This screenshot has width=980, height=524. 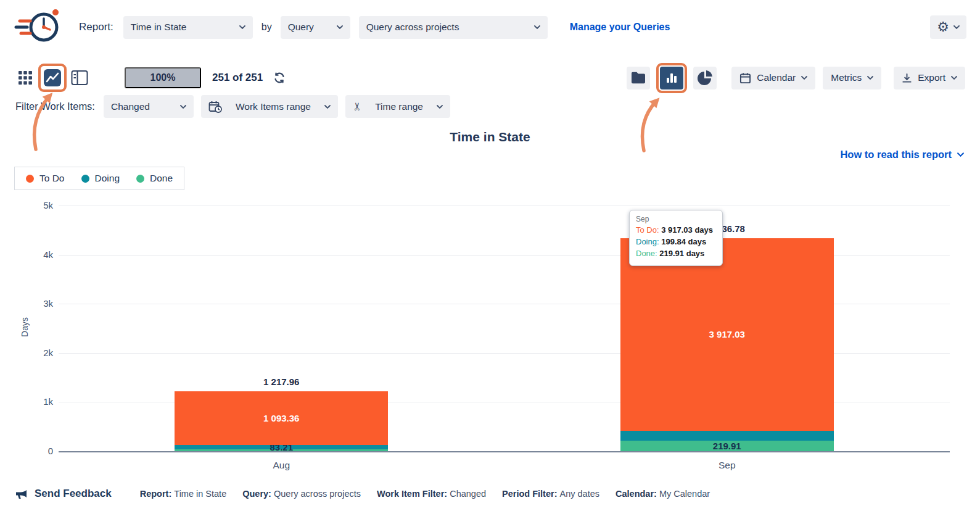 I want to click on tooltip-series-label: To Do:, so click(x=649, y=230).